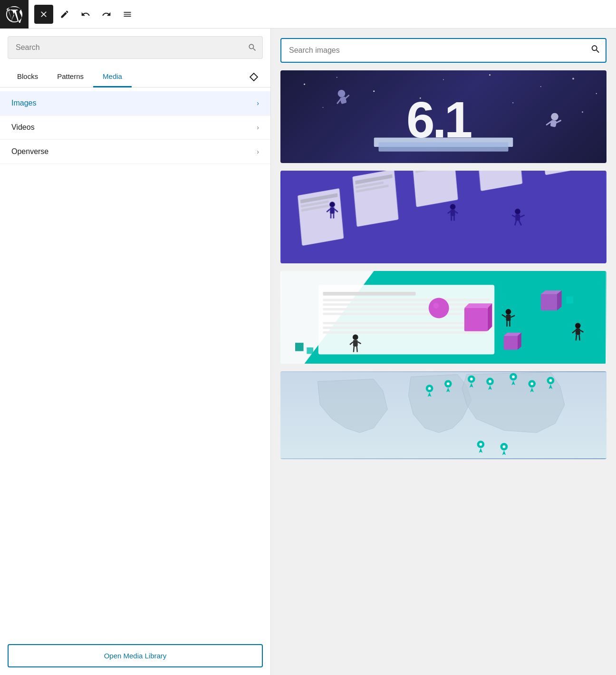  What do you see at coordinates (127, 14) in the screenshot?
I see `hamburger-icon` at bounding box center [127, 14].